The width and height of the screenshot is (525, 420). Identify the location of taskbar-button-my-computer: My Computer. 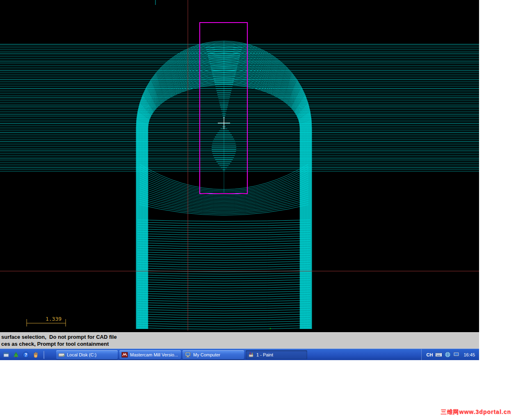
(213, 355).